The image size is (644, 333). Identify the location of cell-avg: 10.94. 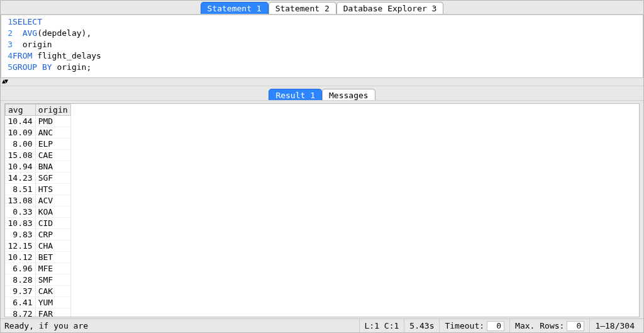
(21, 166).